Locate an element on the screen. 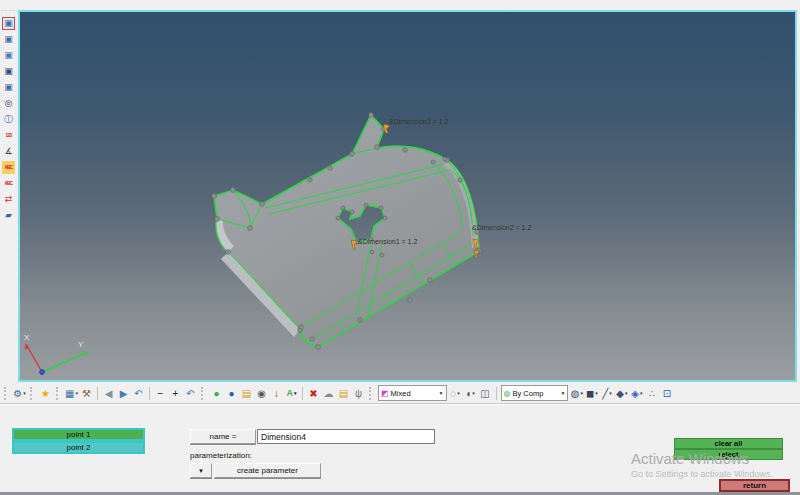  display-monitor-icon: ⊡ is located at coordinates (666, 394).